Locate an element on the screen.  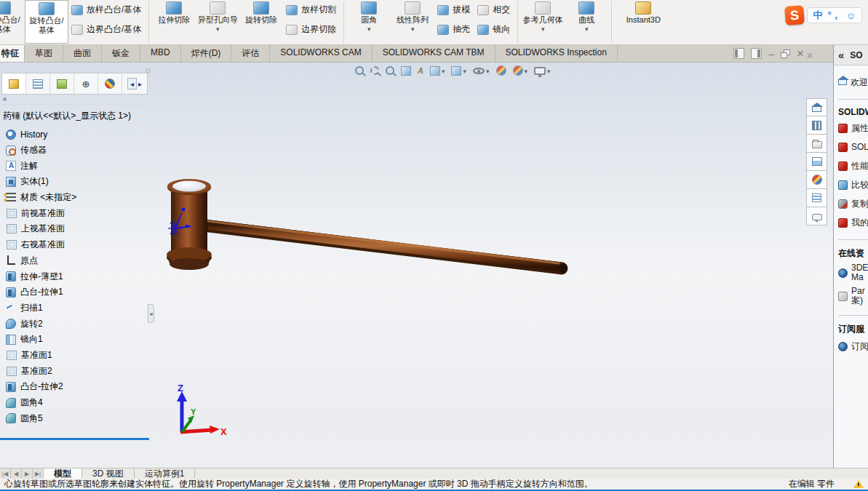
next-tab-icon: ▶ is located at coordinates (28, 474).